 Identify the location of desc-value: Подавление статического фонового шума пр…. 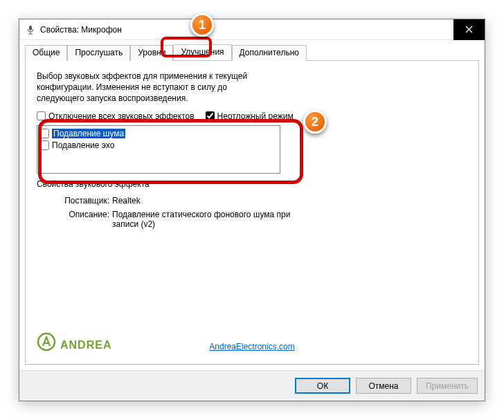
(209, 219).